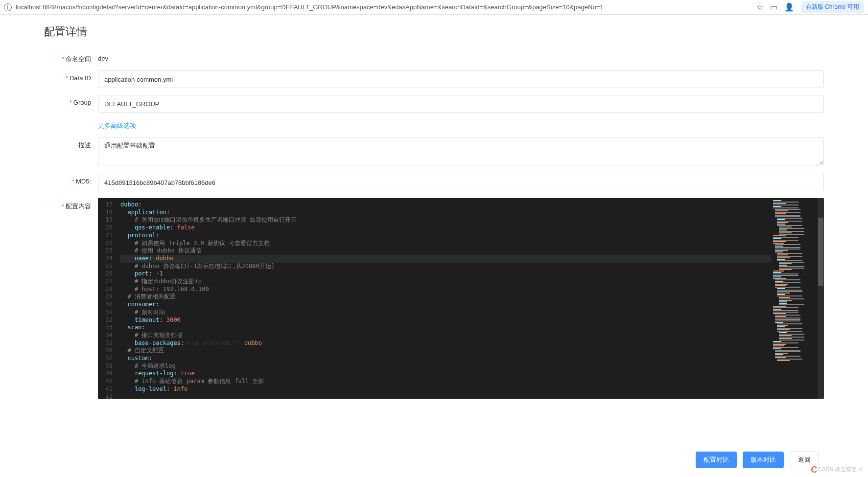 The width and height of the screenshot is (868, 477). What do you see at coordinates (461, 79) in the screenshot?
I see `input-dataid` at bounding box center [461, 79].